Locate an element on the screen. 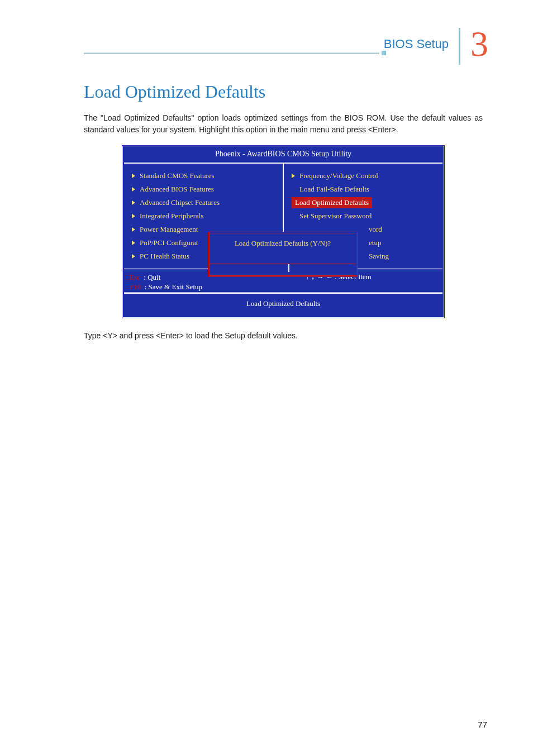 The width and height of the screenshot is (533, 756). bios-menu: Standard CMOS Features Advanced BIOS Fea… is located at coordinates (283, 216).